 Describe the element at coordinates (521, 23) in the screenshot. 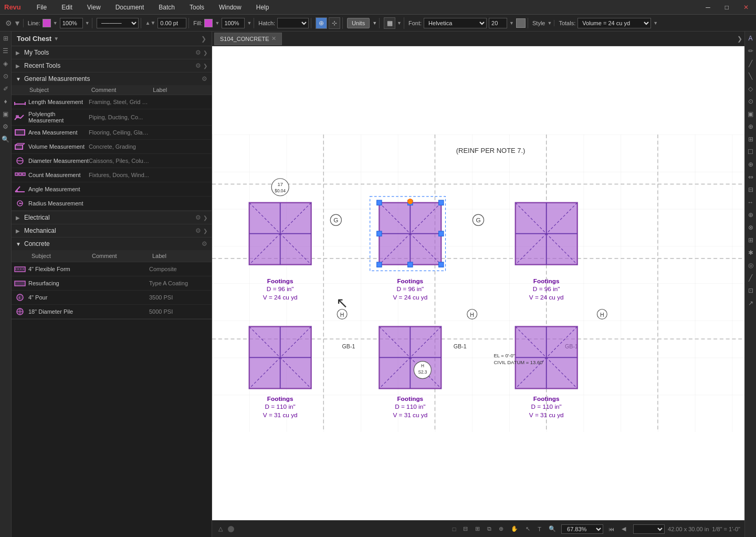

I see `font-color-swatch` at that location.